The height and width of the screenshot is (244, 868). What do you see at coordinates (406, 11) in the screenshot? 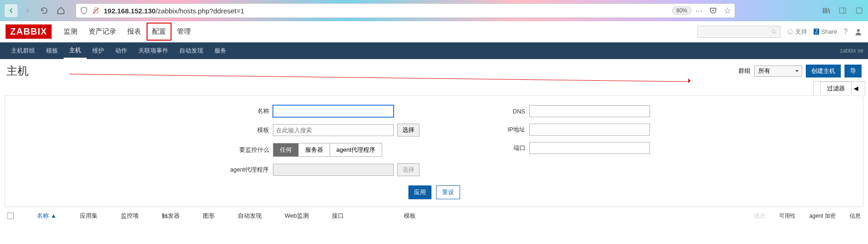
I see `url-bar: 192.168.152.130/zabbix/hosts.php?ddreset…` at bounding box center [406, 11].